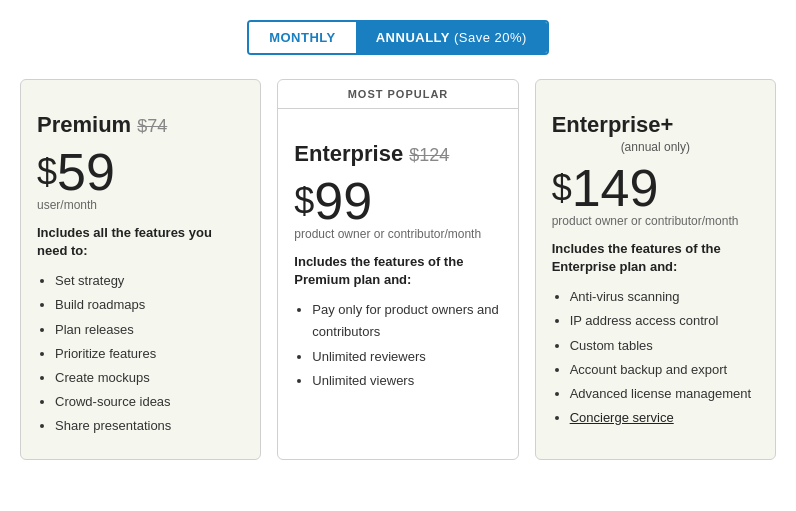  What do you see at coordinates (398, 345) in the screenshot?
I see `plan-features: Pay only for product owners and contribu…` at bounding box center [398, 345].